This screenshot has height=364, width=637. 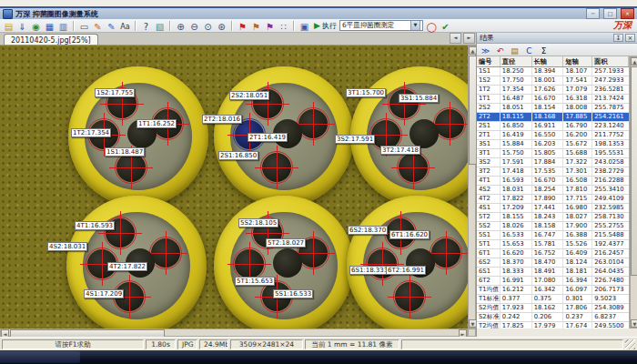 What do you see at coordinates (381, 25) in the screenshot?
I see `mode-combobox: 6平皿抑菌圈测定 ▼` at bounding box center [381, 25].